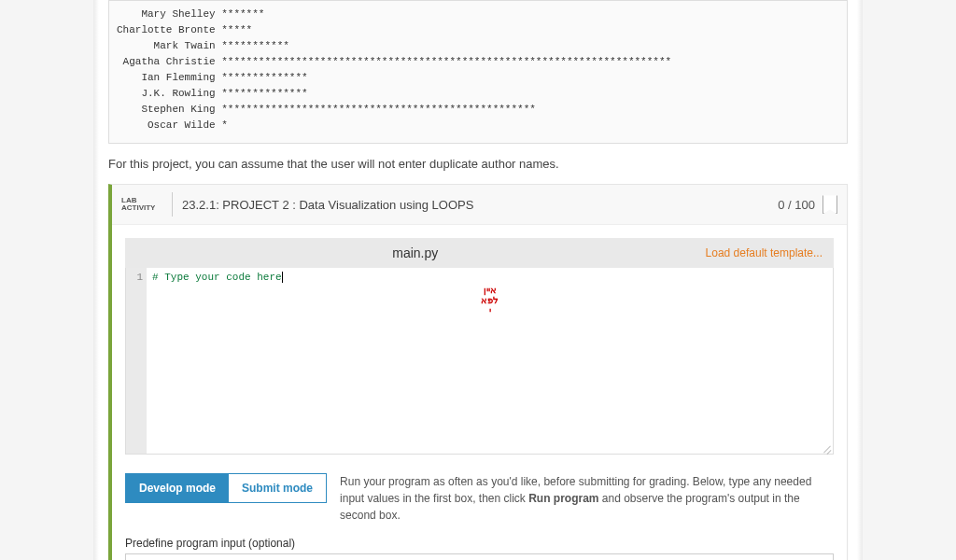  I want to click on text-cursor, so click(282, 277).